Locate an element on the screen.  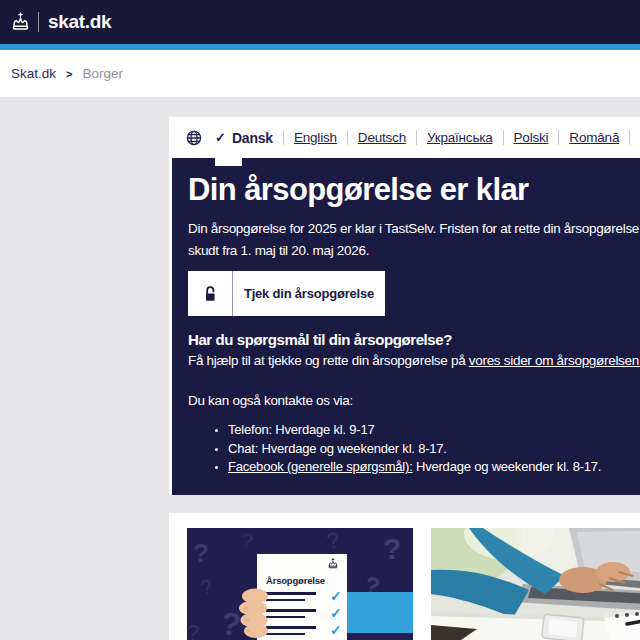
contact-item-telefon: Telefon: Hverdage kl. 9-17 is located at coordinates (434, 430).